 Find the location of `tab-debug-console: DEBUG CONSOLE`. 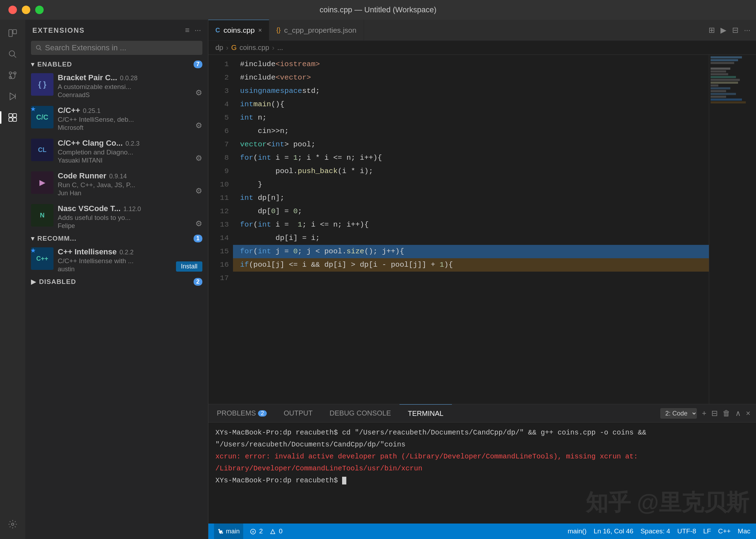

tab-debug-console: DEBUG CONSOLE is located at coordinates (360, 413).